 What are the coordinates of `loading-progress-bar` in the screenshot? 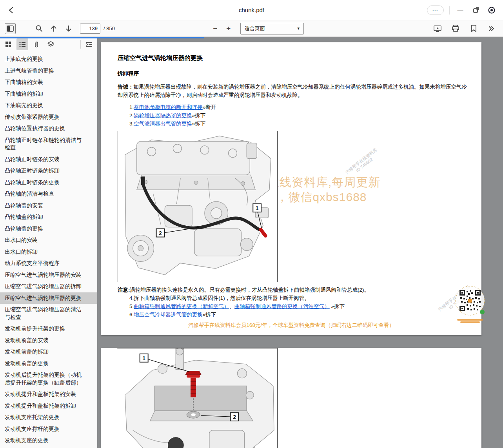 It's located at (102, 38).